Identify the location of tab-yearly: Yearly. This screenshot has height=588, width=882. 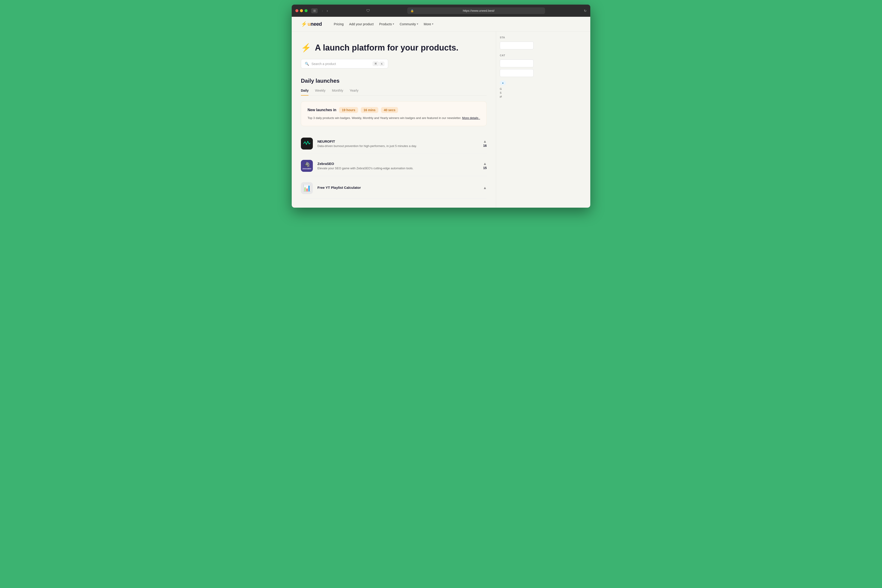
(354, 92).